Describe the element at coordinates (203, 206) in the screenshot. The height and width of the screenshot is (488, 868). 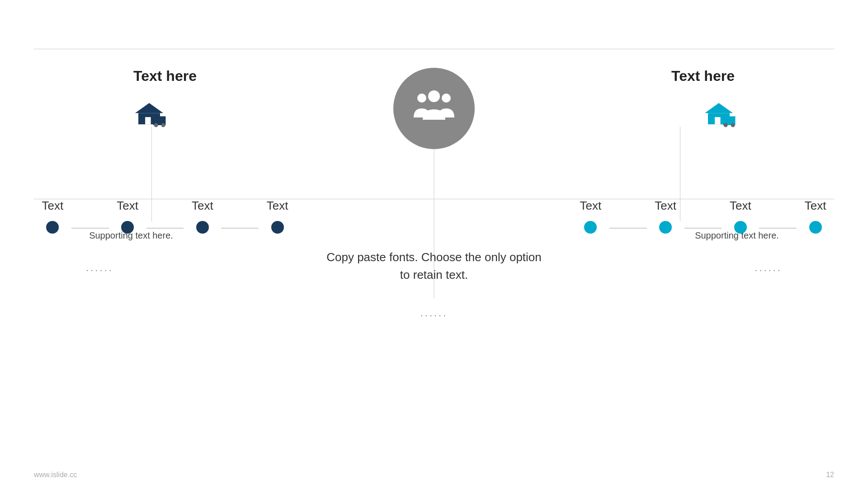
I see `left-dot-label-3: Text` at that location.